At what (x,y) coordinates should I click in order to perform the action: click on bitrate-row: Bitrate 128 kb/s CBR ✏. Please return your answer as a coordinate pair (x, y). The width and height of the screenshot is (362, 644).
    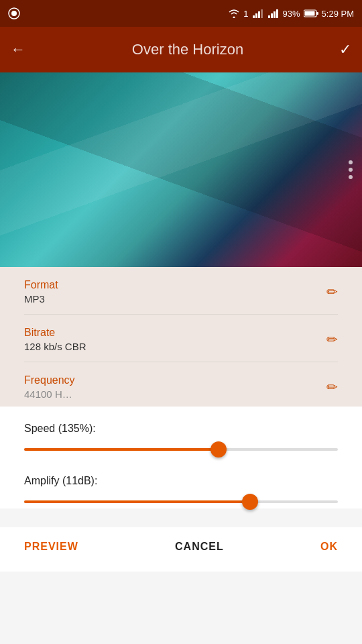
    Looking at the image, I should click on (181, 338).